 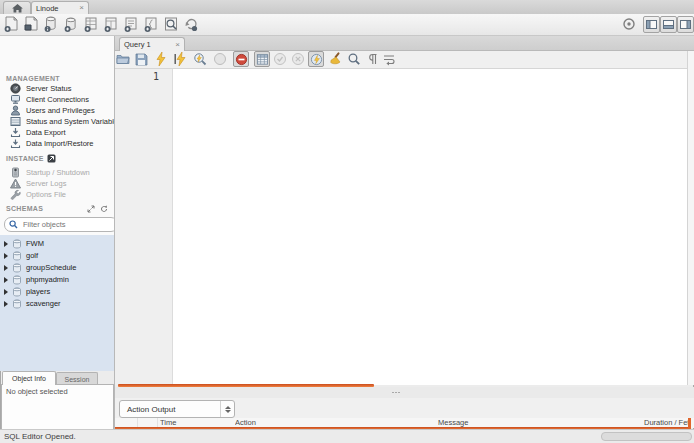 I want to click on instance-section-title: INSTANCE, so click(x=25, y=158).